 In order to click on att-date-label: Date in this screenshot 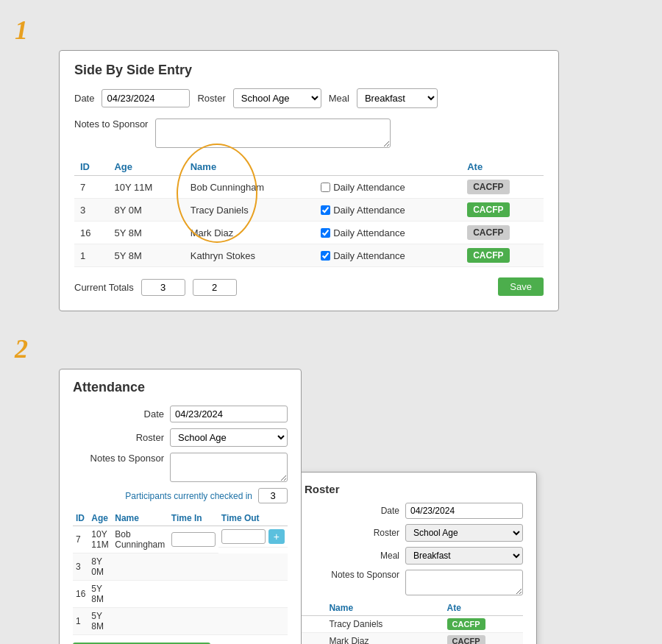, I will do `click(120, 414)`.